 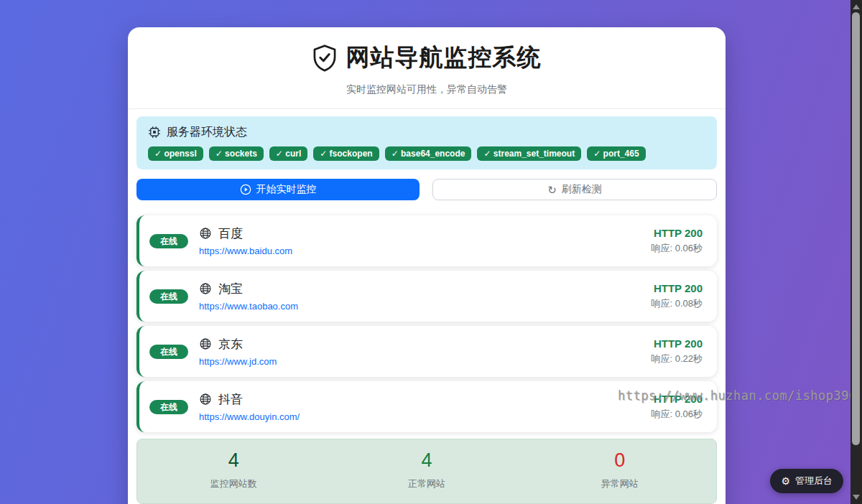 What do you see at coordinates (234, 470) in the screenshot?
I see `stat-total-sites: 4 监控网站数` at bounding box center [234, 470].